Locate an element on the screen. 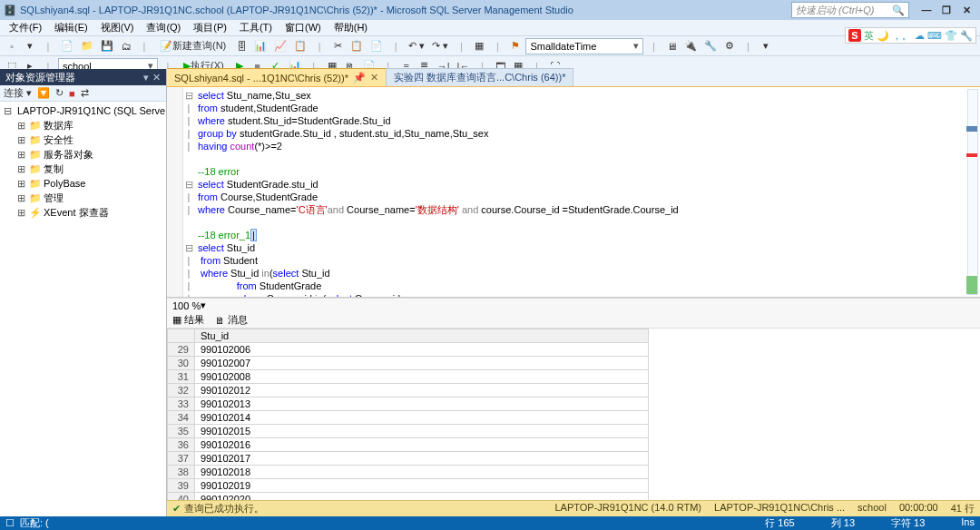  minimize-button: — is located at coordinates (926, 10).